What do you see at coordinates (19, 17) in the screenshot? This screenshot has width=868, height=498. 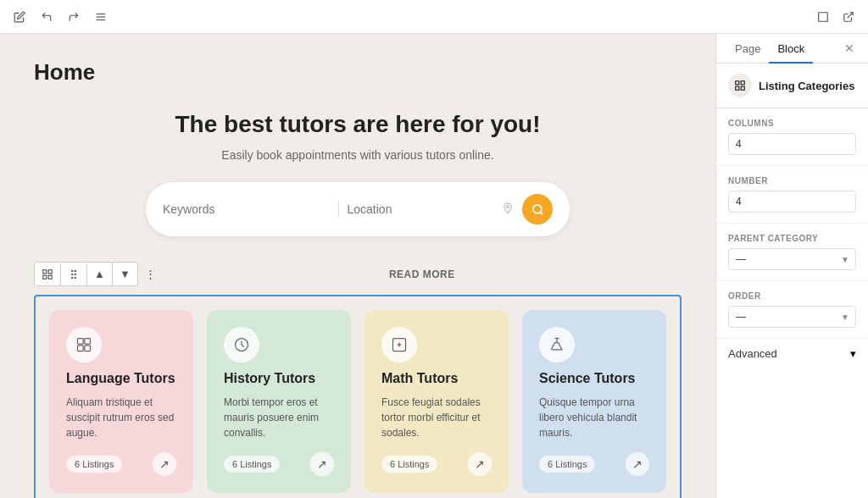 I see `pencil-icon` at bounding box center [19, 17].